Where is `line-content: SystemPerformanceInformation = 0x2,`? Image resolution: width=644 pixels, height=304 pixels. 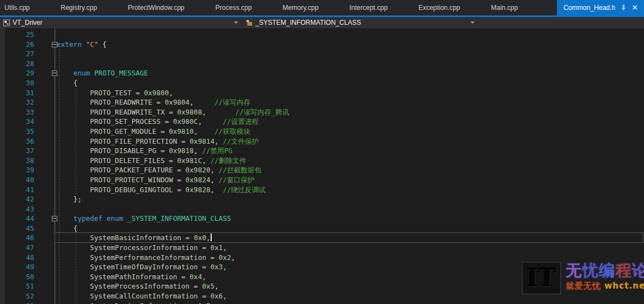 line-content: SystemPerformanceInformation = 0x2, is located at coordinates (146, 258).